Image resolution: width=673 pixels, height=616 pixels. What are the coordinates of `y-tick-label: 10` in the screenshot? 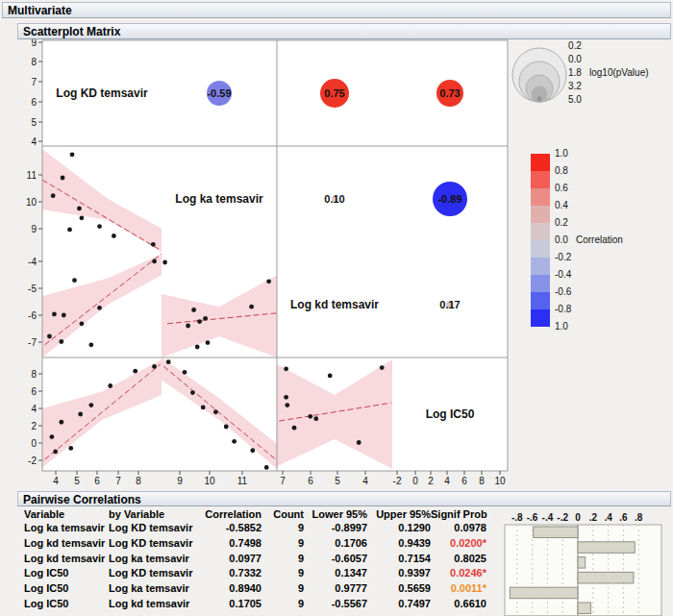 It's located at (32, 202).